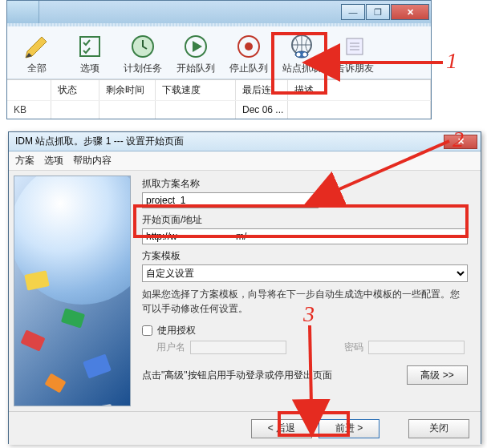 The width and height of the screenshot is (487, 448). What do you see at coordinates (148, 330) in the screenshot?
I see `use-auth-checkbox` at bounding box center [148, 330].